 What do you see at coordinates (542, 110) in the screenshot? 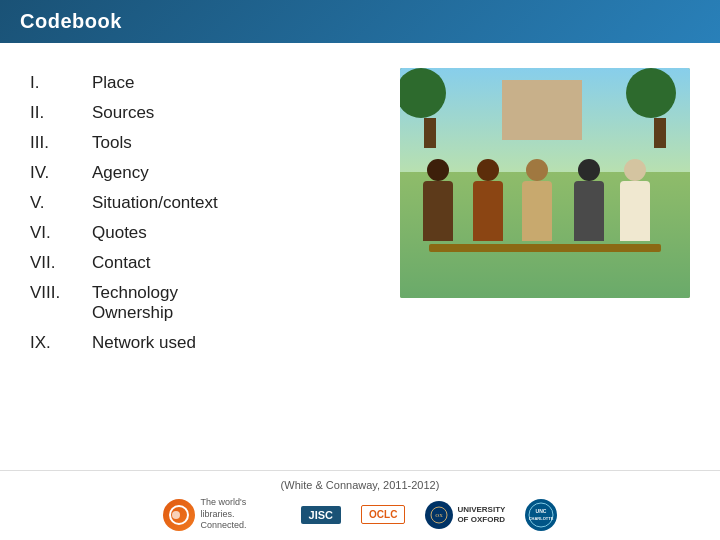
I see `building` at bounding box center [542, 110].